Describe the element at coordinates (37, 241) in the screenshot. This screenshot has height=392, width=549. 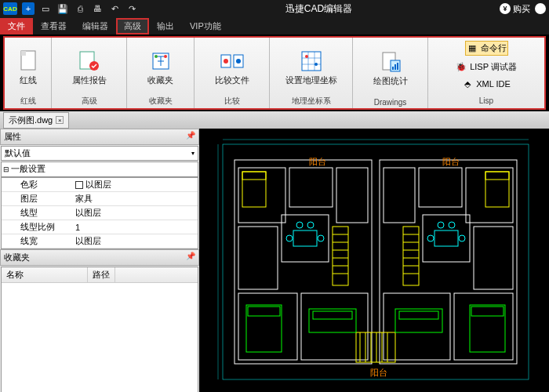
I see `prop-key: 线宽` at that location.